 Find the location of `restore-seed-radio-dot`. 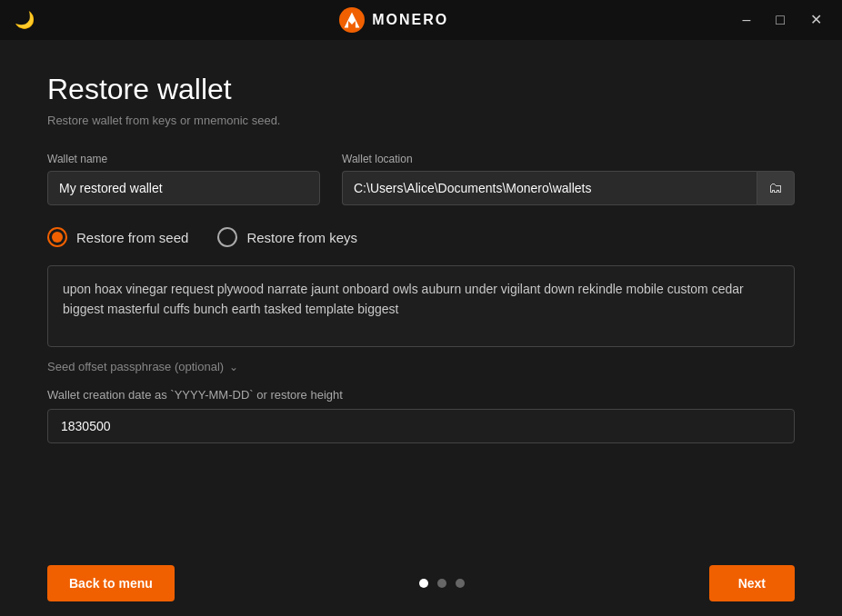

restore-seed-radio-dot is located at coordinates (57, 237).